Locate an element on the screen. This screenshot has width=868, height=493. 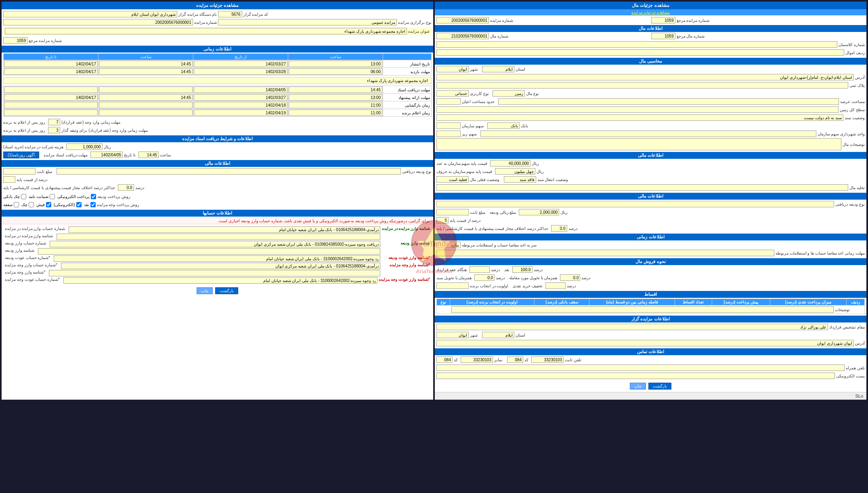
ref-number-input is located at coordinates (663, 20).